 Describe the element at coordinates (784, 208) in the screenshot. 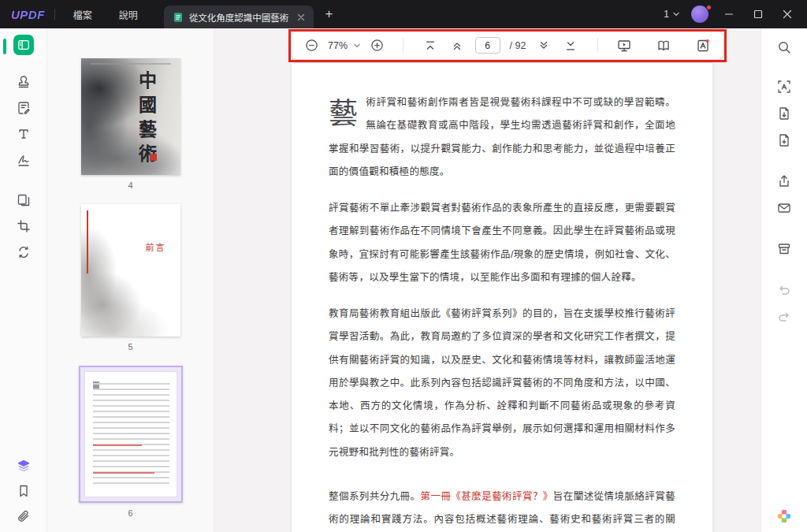

I see `mail-icon` at that location.